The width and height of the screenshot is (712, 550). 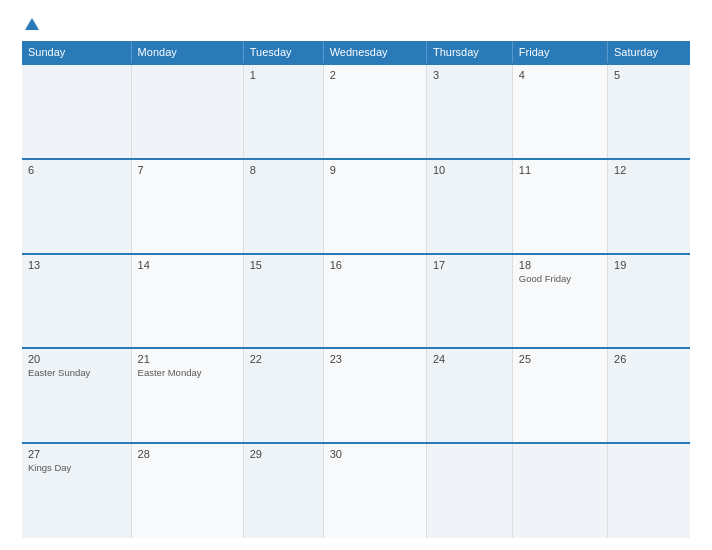 I want to click on calendar-cell: 10, so click(x=470, y=206).